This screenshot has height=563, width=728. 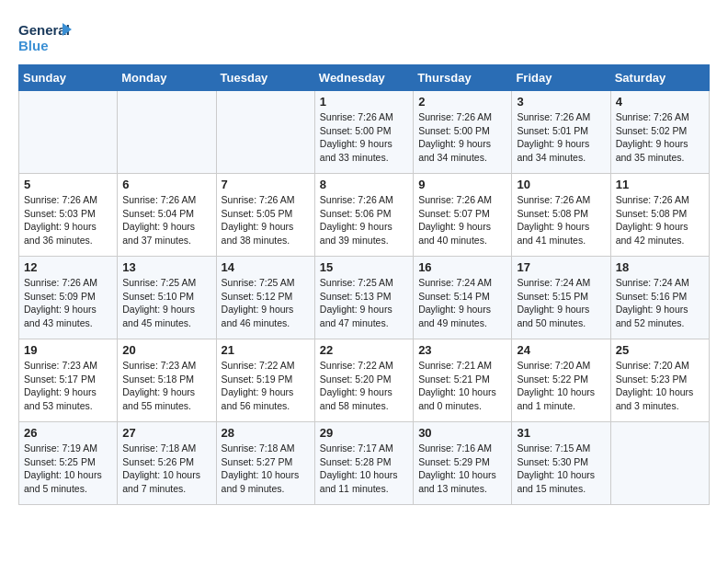 What do you see at coordinates (463, 464) in the screenshot?
I see `calendar-cell: 30Sunrise: 7:16 AM Sunset: 5:29 PM Dayli…` at bounding box center [463, 464].